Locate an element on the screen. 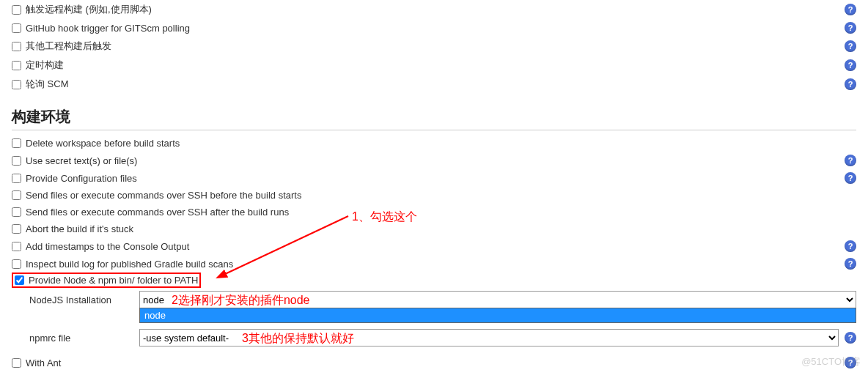 Image resolution: width=868 pixels, height=378 pixels. with-ant-label: With Ant is located at coordinates (435, 363).